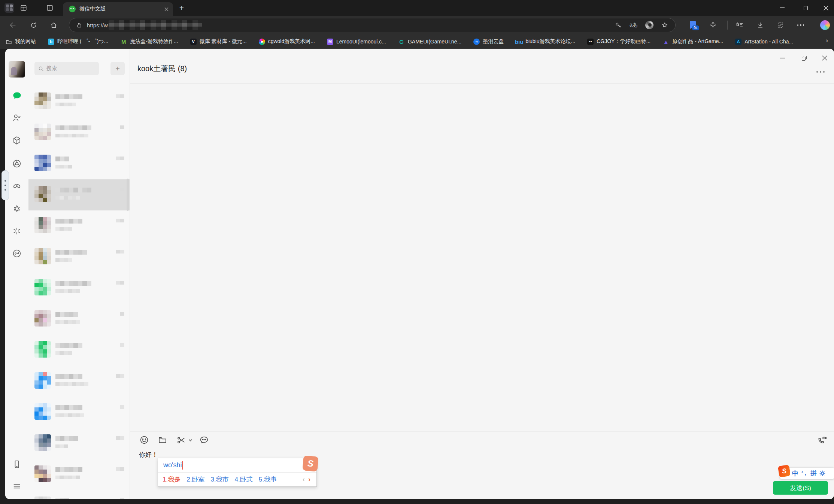 This screenshot has width=834, height=504. What do you see at coordinates (17, 69) in the screenshot?
I see `user-avatar` at bounding box center [17, 69].